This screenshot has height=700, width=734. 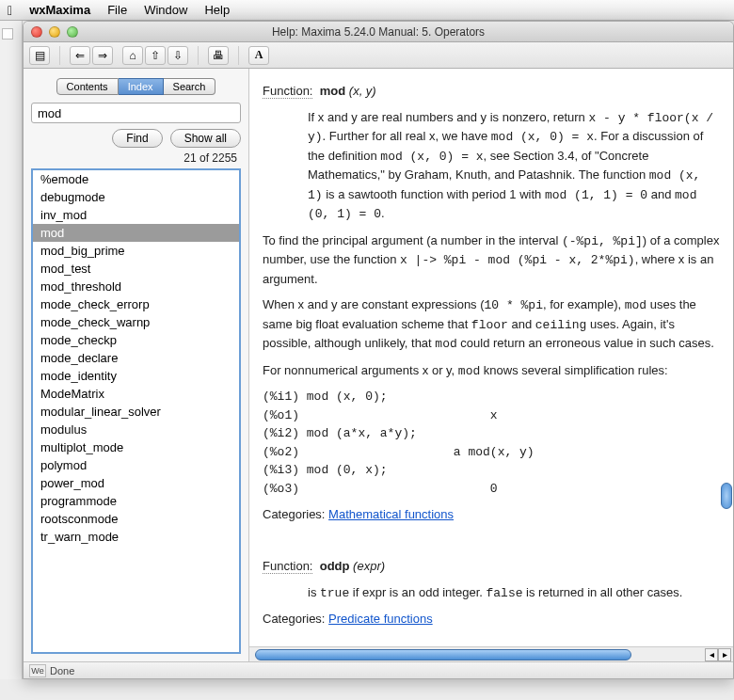 I want to click on index-item: mod_threshold, so click(x=136, y=286).